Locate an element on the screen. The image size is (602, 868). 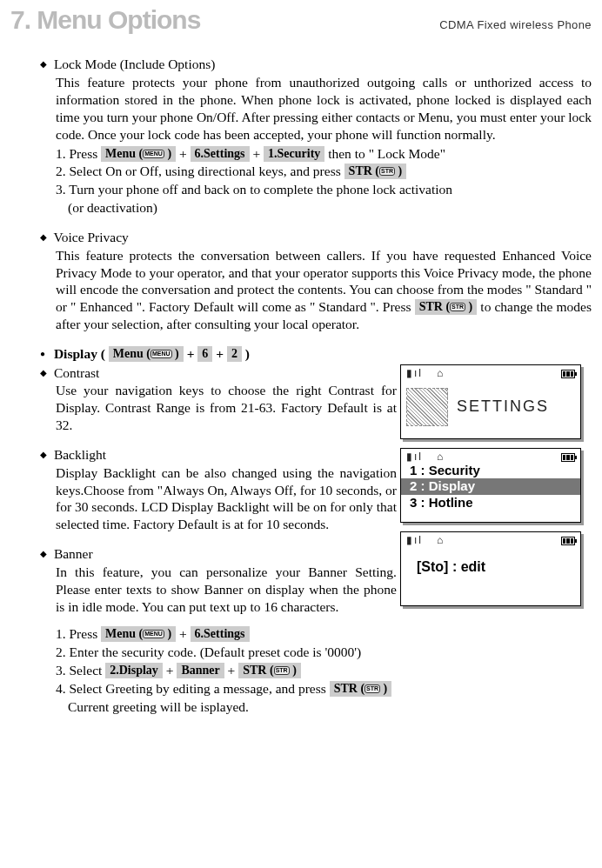
settings-label: SETTINGS is located at coordinates (503, 407).